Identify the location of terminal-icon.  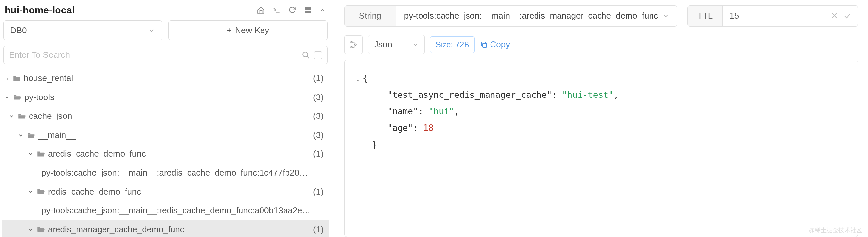
(277, 10).